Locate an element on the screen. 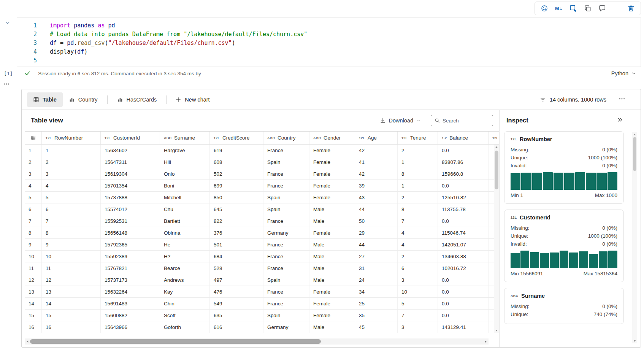 The height and width of the screenshot is (351, 644). tab-label: Table is located at coordinates (49, 100).